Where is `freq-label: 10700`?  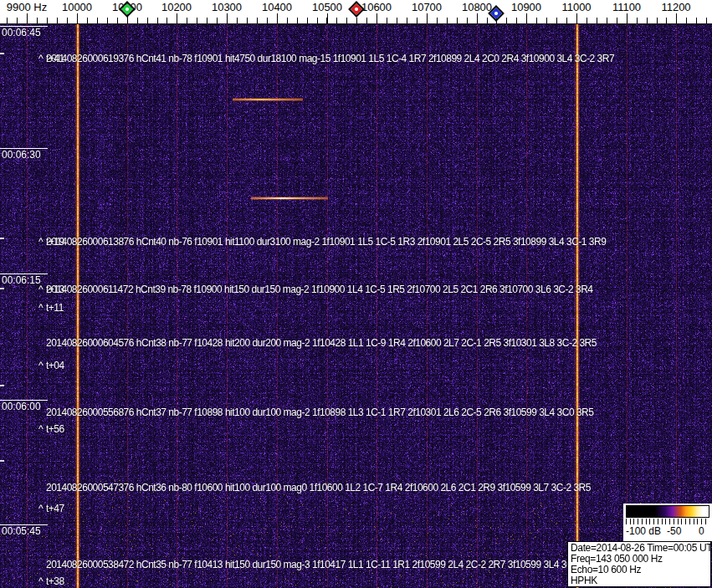
freq-label: 10700 is located at coordinates (427, 7).